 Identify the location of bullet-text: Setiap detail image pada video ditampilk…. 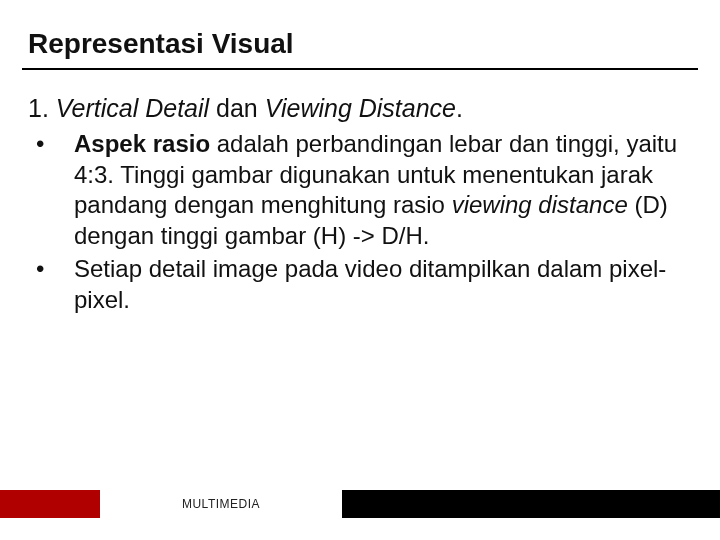
(383, 284).